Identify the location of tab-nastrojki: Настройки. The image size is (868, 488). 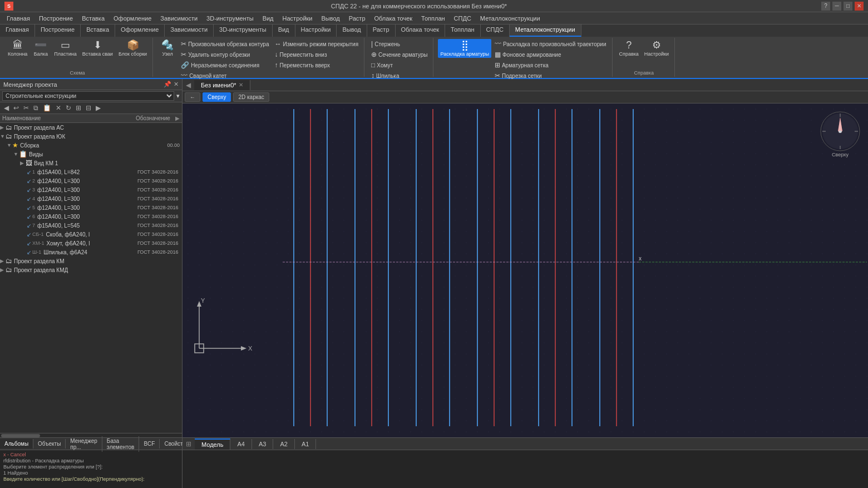
(316, 31).